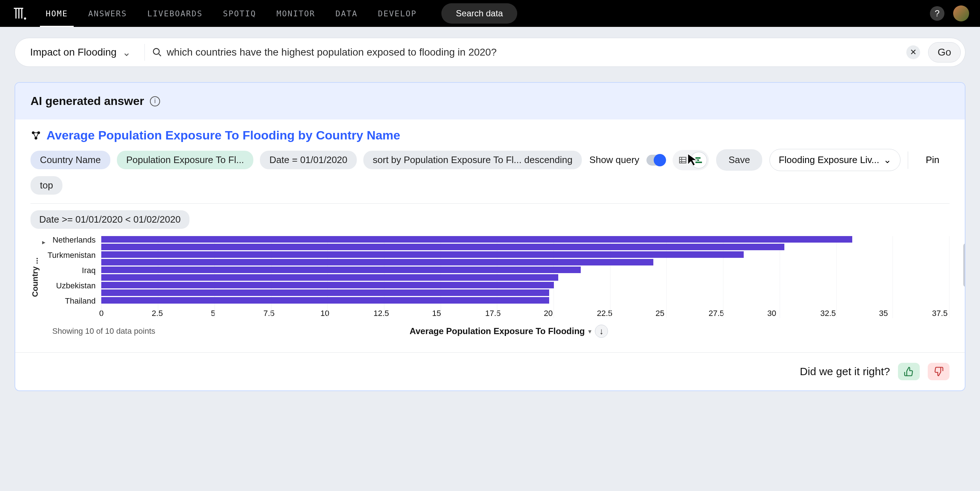 Image resolution: width=980 pixels, height=491 pixels. What do you see at coordinates (57, 14) in the screenshot?
I see `nav-home: HOME` at bounding box center [57, 14].